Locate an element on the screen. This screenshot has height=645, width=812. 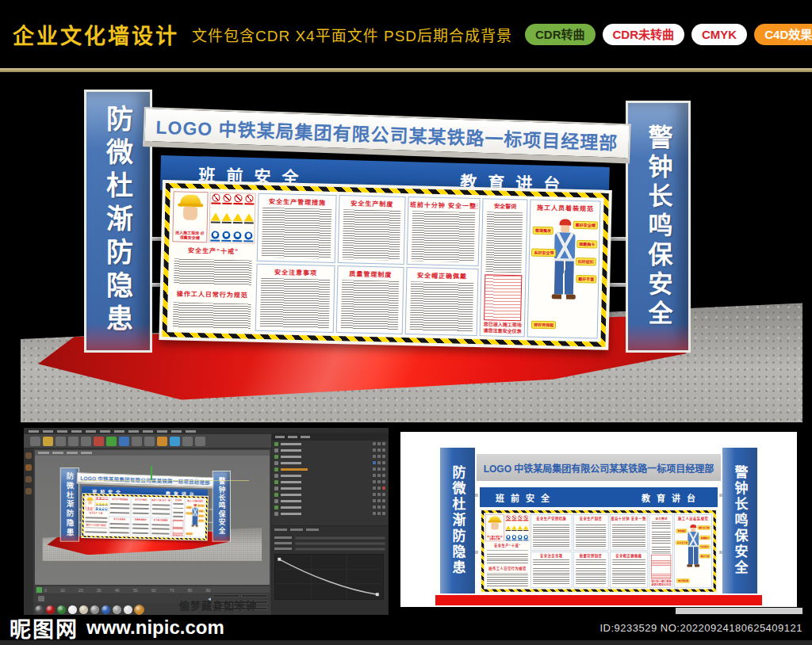
helmet-worker-portrait: 进入施工现场 必须戴安全帽 is located at coordinates (495, 528).